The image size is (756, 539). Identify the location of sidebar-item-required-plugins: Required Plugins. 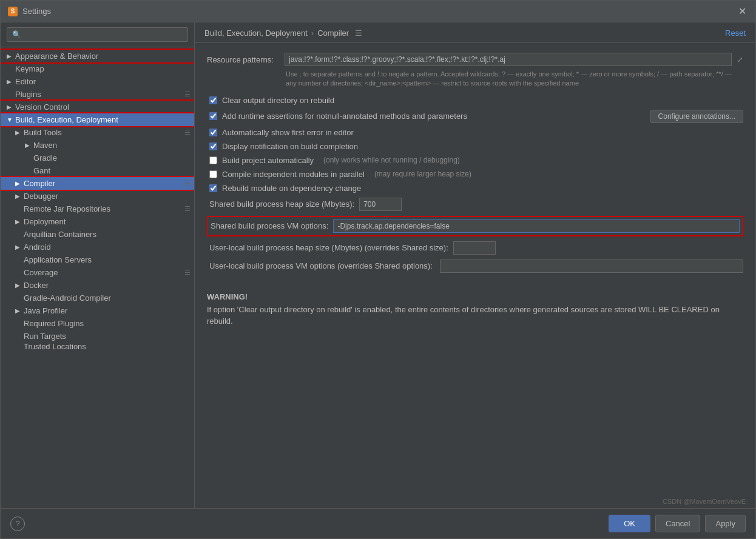
(97, 324).